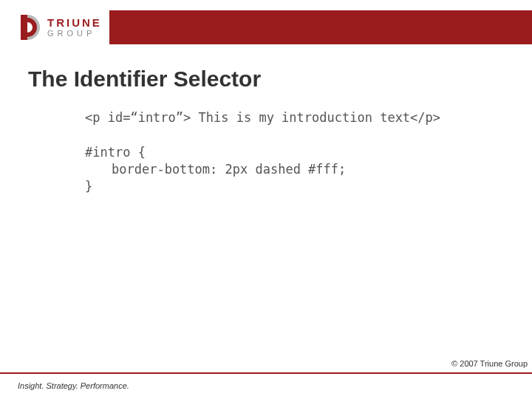  Describe the element at coordinates (309, 170) in the screenshot. I see `css-rule: border-bottom: 2px dashed #fff;` at that location.